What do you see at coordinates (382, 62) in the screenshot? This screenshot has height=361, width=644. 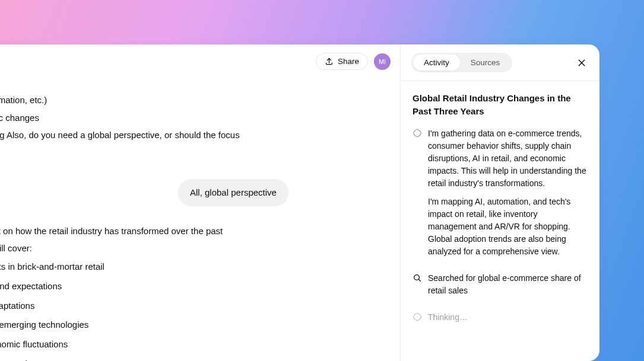 I see `avatar-initials: MI` at bounding box center [382, 62].